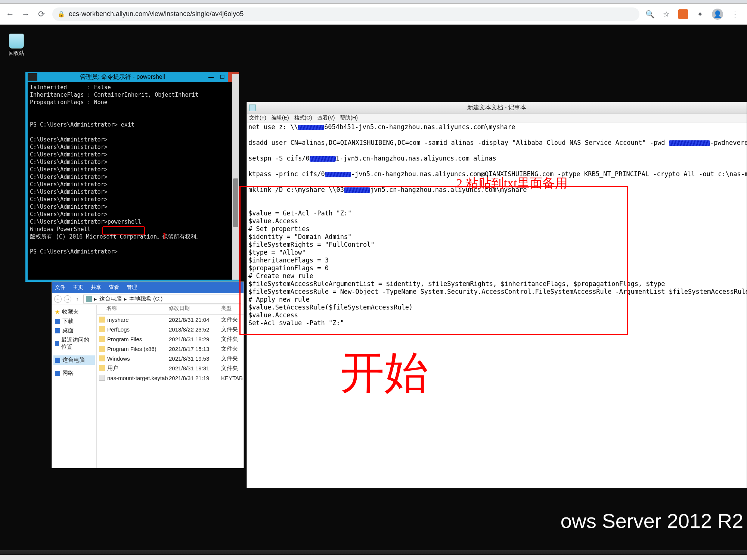 This screenshot has width=747, height=560. I want to click on ribbon-tab: 共享, so click(96, 287).